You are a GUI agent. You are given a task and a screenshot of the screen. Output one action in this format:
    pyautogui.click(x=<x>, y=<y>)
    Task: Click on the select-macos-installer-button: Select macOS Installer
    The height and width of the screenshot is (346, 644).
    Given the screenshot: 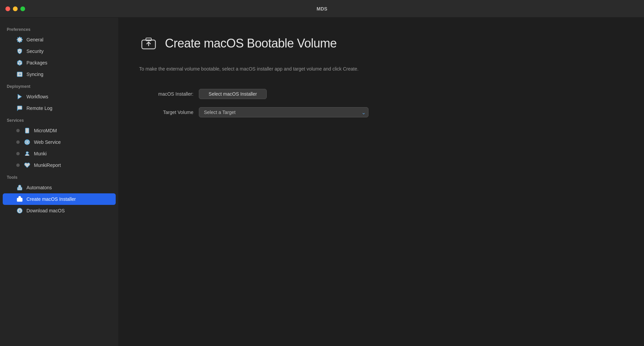 What is the action you would take?
    pyautogui.click(x=233, y=94)
    